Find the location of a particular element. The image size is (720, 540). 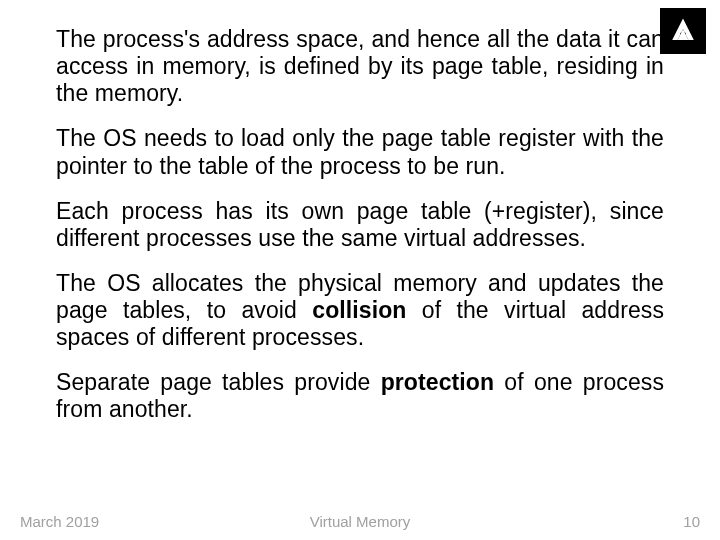

text: The process's address space, and hence a… is located at coordinates (360, 66).